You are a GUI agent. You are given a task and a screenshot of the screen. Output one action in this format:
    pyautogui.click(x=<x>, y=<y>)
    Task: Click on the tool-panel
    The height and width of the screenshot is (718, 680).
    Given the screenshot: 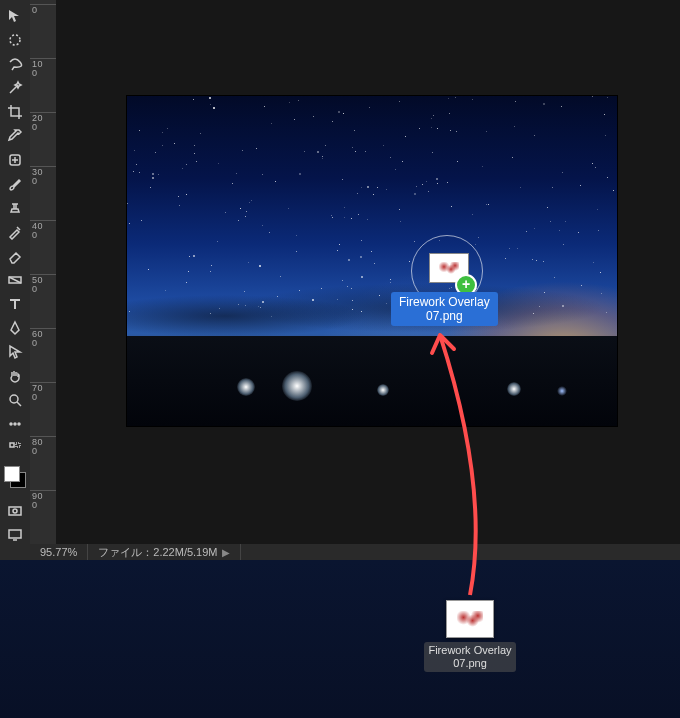 What is the action you would take?
    pyautogui.click(x=15, y=282)
    